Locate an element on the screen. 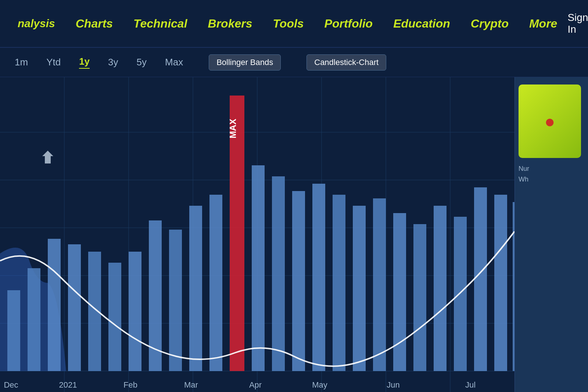 The width and height of the screenshot is (588, 392). svg-text: Dec is located at coordinates (11, 385).